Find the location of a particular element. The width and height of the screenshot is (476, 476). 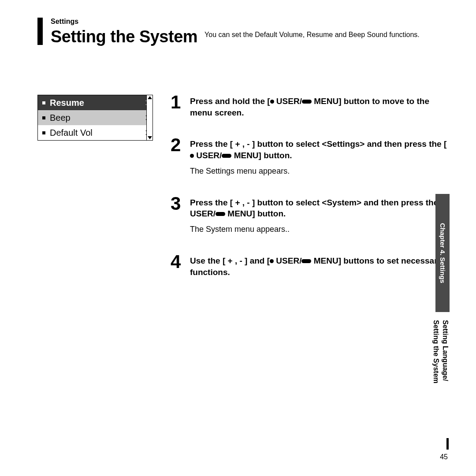

step-head: Press and hold the [ USER/ MENU] button … is located at coordinates (320, 107).